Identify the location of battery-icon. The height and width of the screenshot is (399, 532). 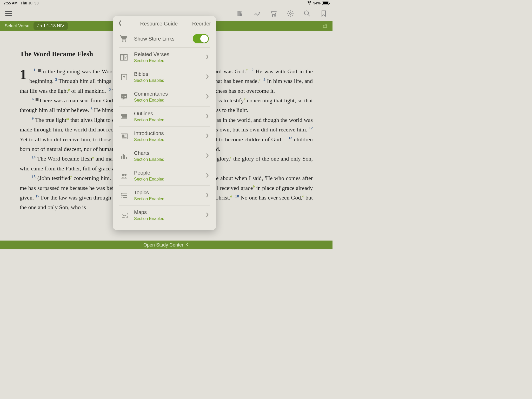
(325, 3).